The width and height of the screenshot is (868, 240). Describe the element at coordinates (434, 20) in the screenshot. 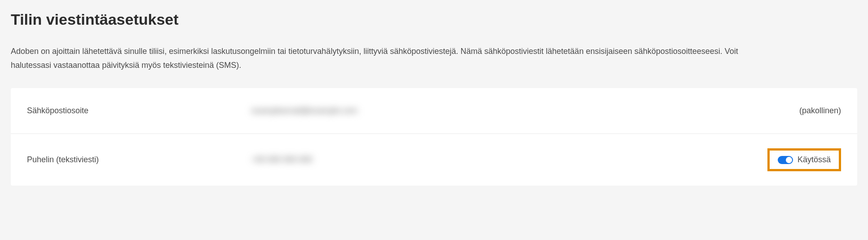

I see `page-title: Tilin viestintäasetukset` at that location.